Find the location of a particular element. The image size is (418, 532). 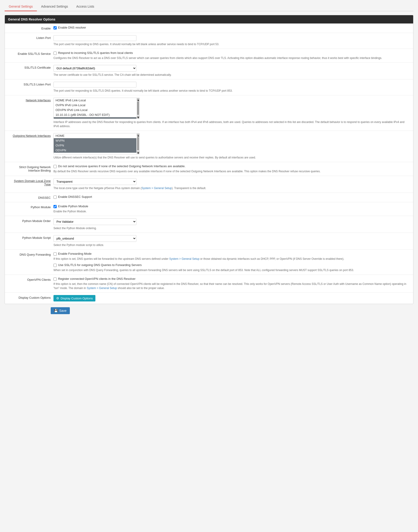

network-interfaces-listbox: HOME IPv6 Link-Local OVPN IPv6 Link-Loca… is located at coordinates (95, 108).